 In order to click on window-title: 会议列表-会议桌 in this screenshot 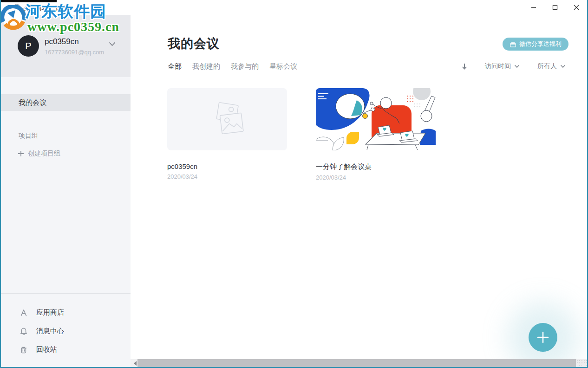, I will do `click(46, 8)`.